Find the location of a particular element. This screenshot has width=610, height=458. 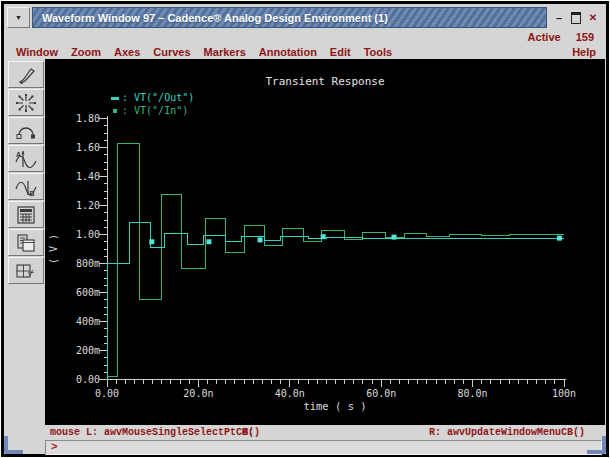

window-controls: – ✕ is located at coordinates (575, 18).